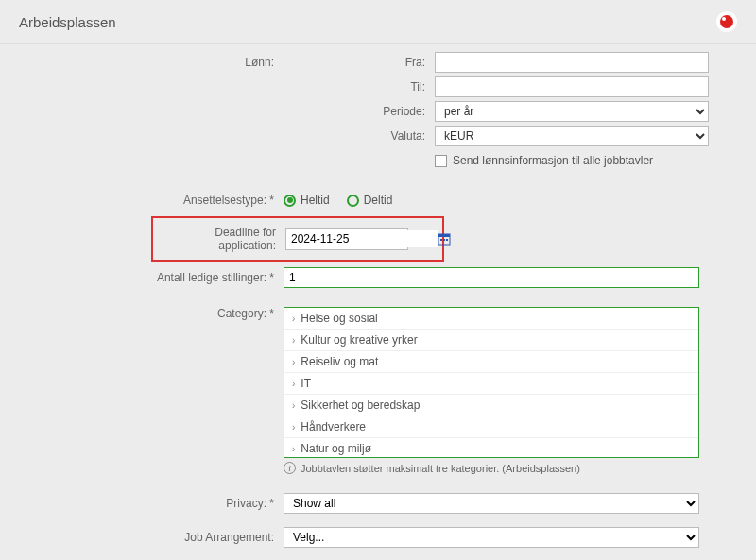 Image resolution: width=756 pixels, height=560 pixels. What do you see at coordinates (224, 239) in the screenshot?
I see `deadline-label: Deadline for application:` at bounding box center [224, 239].